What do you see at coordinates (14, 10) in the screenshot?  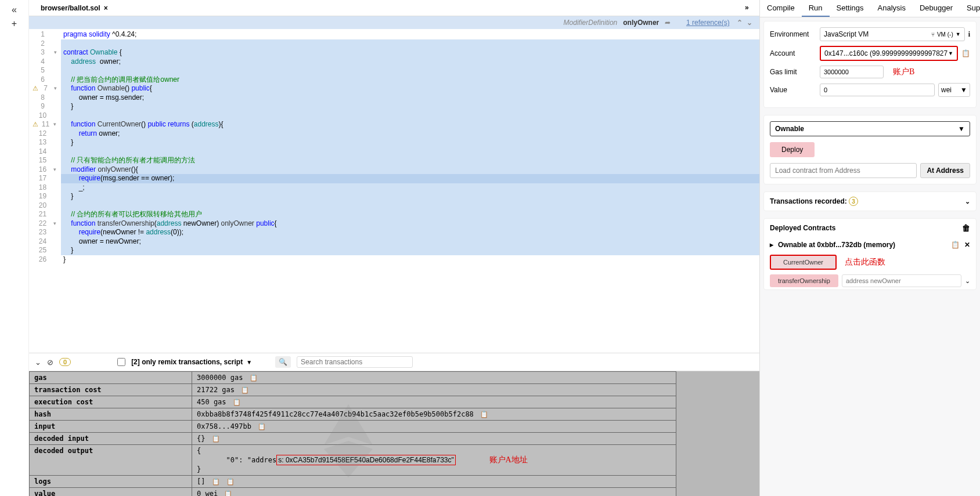 I see `panel-collapse-icon: «` at bounding box center [14, 10].